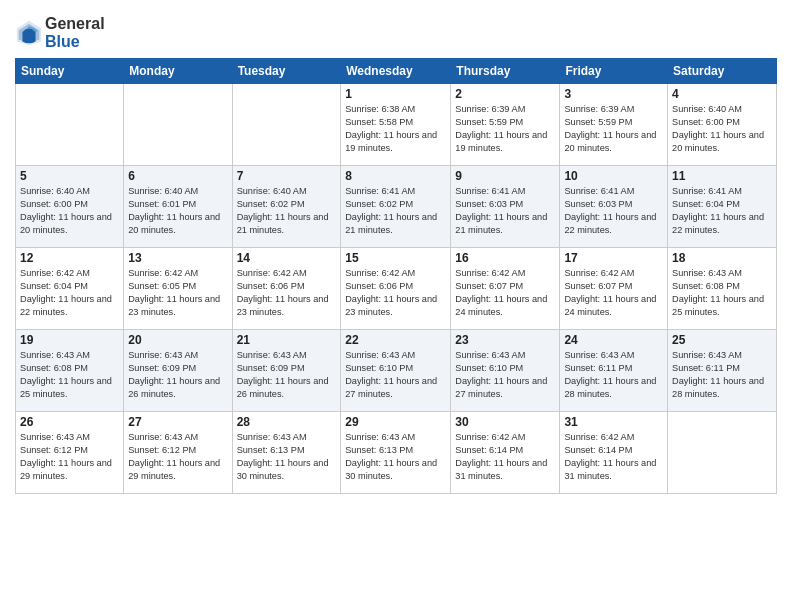  Describe the element at coordinates (178, 211) in the screenshot. I see `day-info: Sunrise: 6:40 AMSunset: 6:01 PMDaylight:…` at that location.